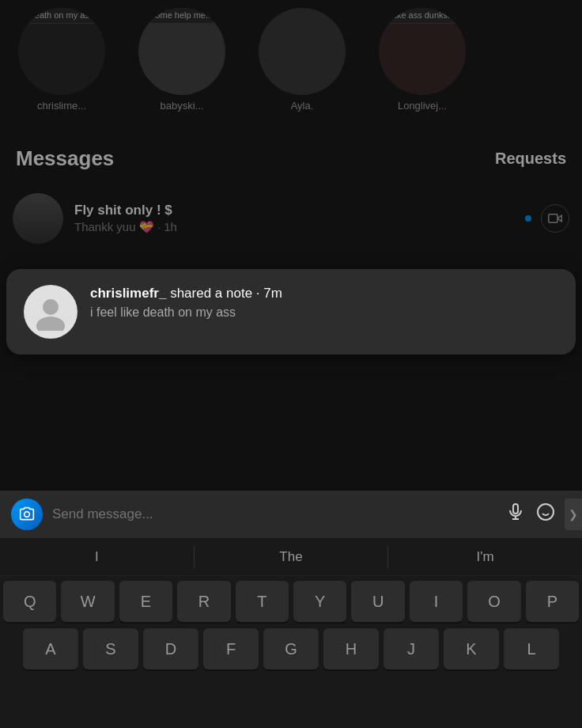 Image resolution: width=582 pixels, height=728 pixels. Describe the element at coordinates (351, 649) in the screenshot. I see `key-H: H` at that location.